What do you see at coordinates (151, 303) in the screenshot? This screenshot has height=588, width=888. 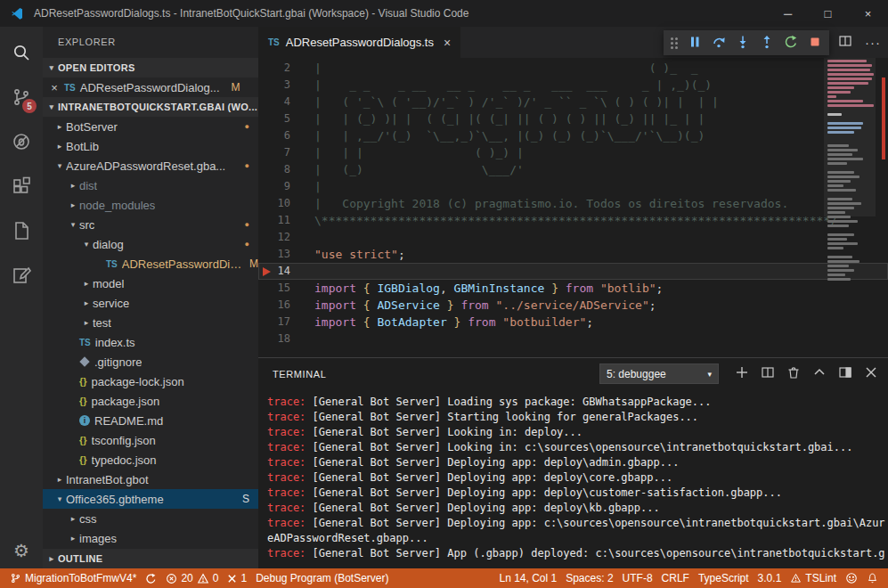 I see `tree-item: ▸service` at bounding box center [151, 303].